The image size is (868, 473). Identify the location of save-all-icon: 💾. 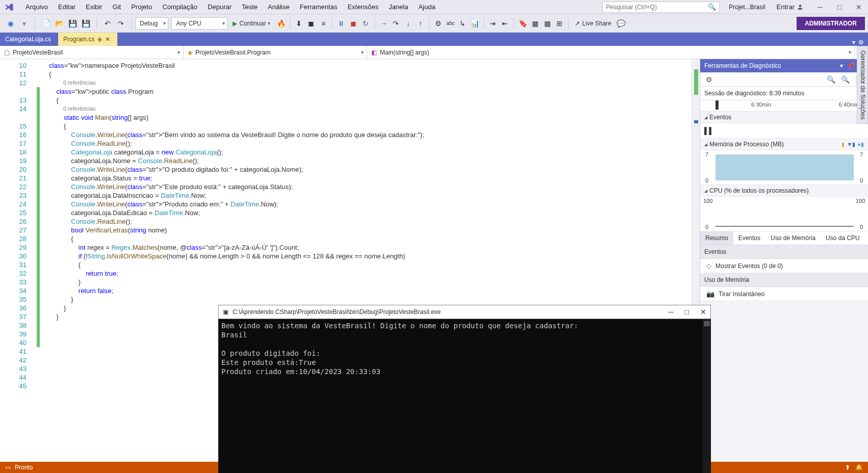
(86, 23).